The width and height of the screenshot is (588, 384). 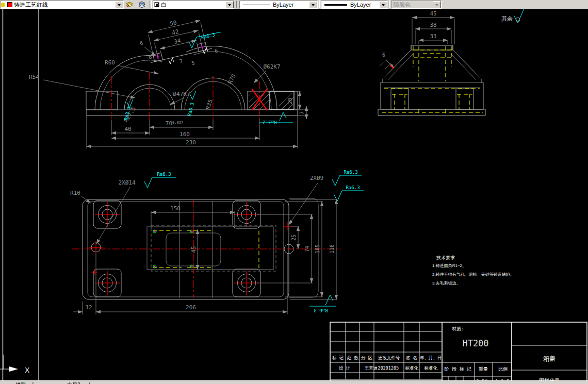 I want to click on roughness-side: Ra6.3, so click(x=349, y=193).